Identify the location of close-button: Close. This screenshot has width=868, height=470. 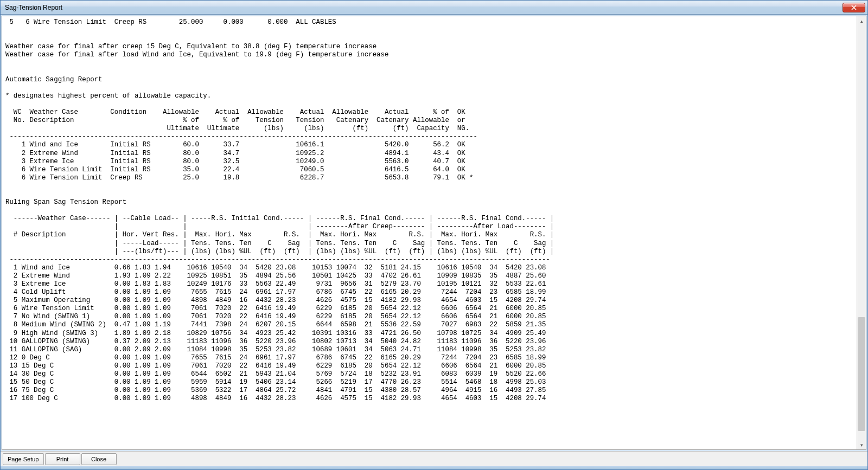
(99, 459).